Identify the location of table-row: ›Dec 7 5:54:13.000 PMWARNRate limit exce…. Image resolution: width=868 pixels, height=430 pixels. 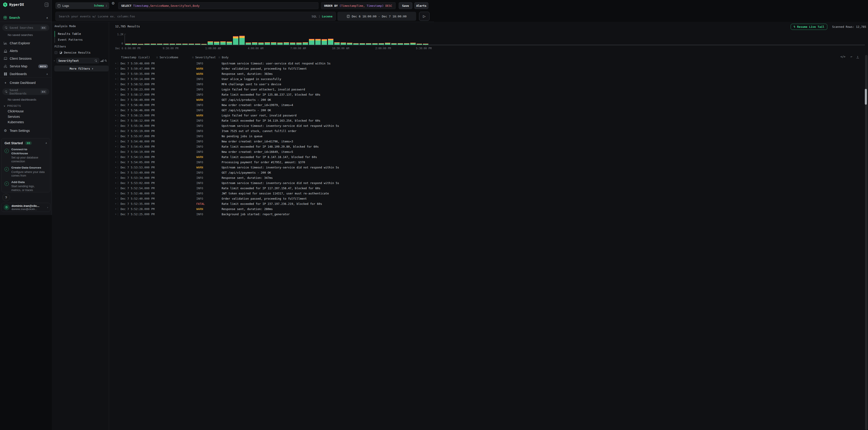
(272, 157).